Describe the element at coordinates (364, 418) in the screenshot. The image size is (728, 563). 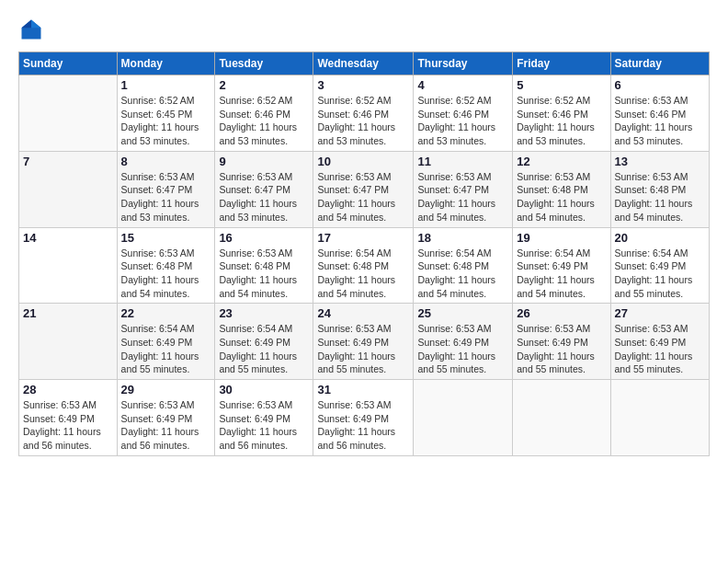
I see `week-row-5: 28Sunrise: 6:53 AMSunset: 6:49 PMDayligh…` at that location.